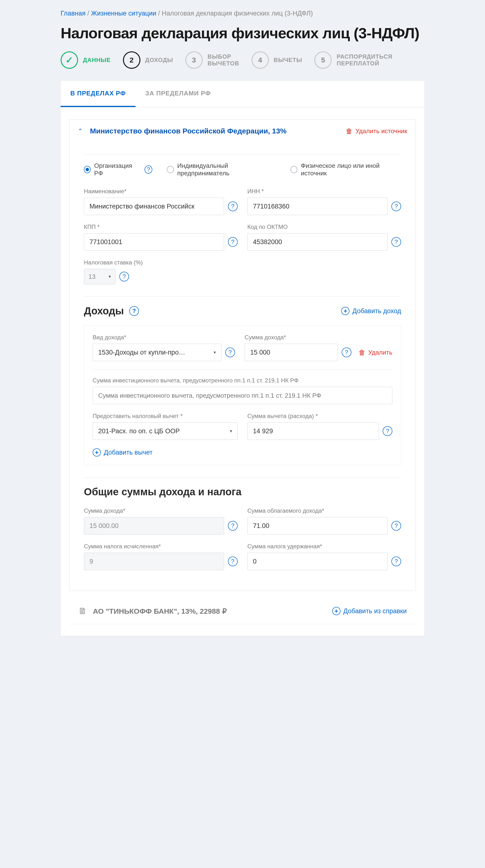  Describe the element at coordinates (154, 526) in the screenshot. I see `total-income-input` at that location.